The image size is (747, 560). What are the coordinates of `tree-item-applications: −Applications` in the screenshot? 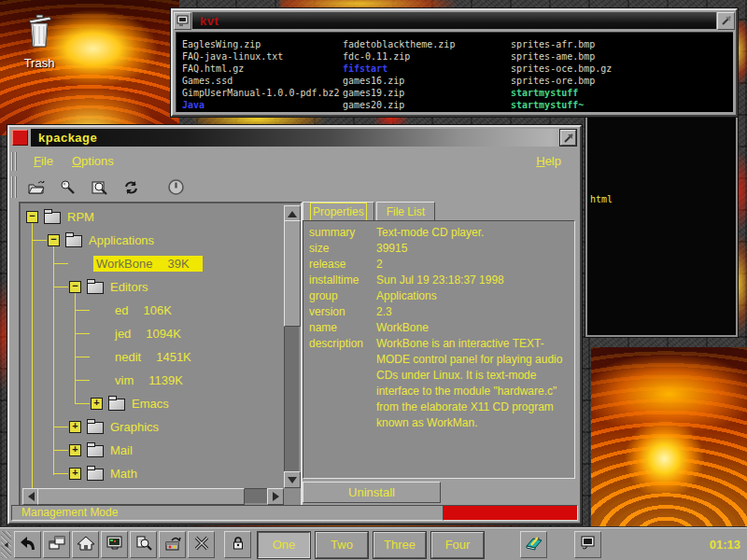 It's located at (153, 241).